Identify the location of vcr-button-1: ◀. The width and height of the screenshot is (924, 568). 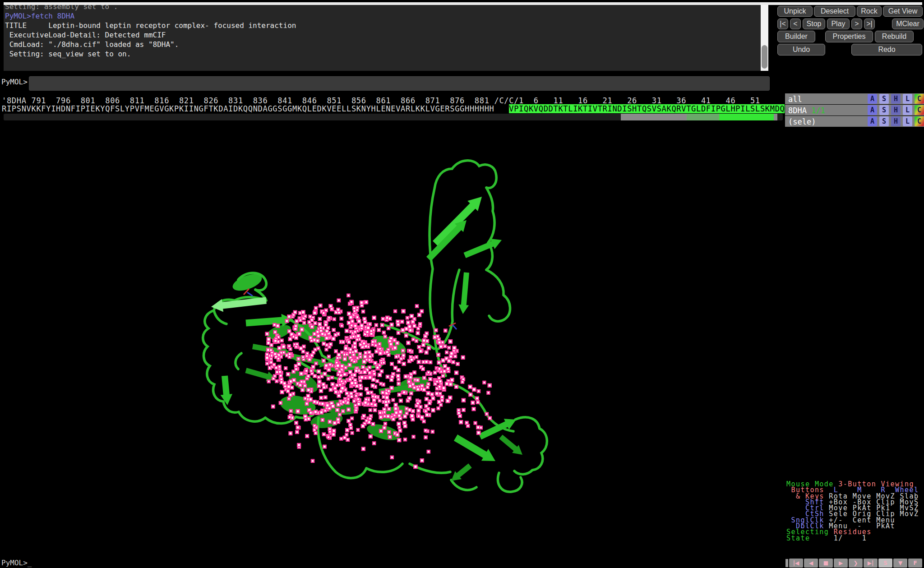
(811, 563).